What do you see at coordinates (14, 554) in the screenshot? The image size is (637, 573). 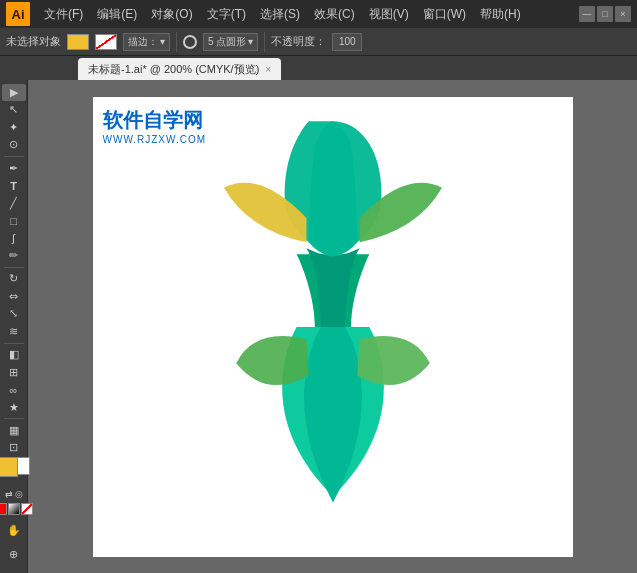 I see `zoom-tool: ⊕` at bounding box center [14, 554].